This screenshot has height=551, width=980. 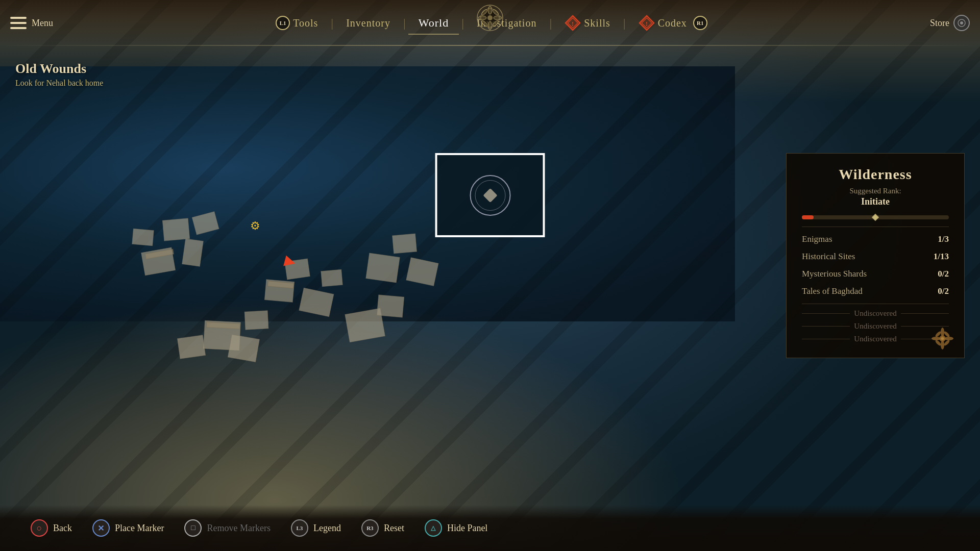 What do you see at coordinates (875, 339) in the screenshot?
I see `undiscovered-row-3: Undiscovered` at bounding box center [875, 339].